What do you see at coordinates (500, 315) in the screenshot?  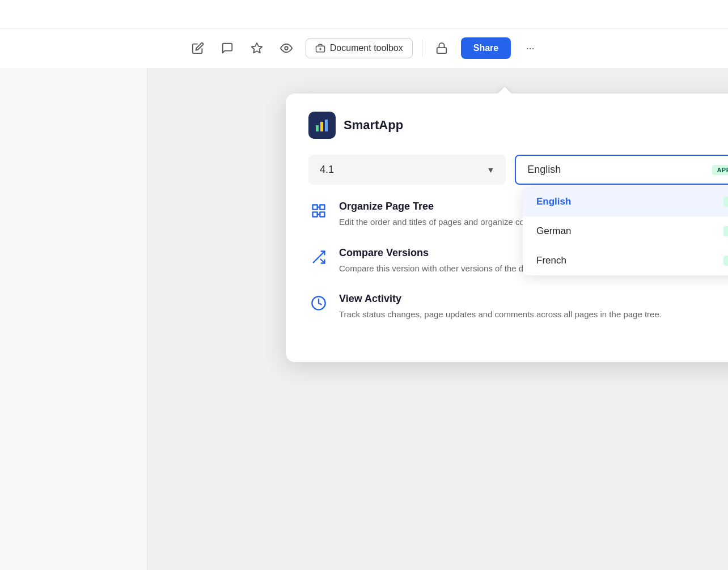 I see `activity-desc: Track status changes, page updates and c…` at bounding box center [500, 315].